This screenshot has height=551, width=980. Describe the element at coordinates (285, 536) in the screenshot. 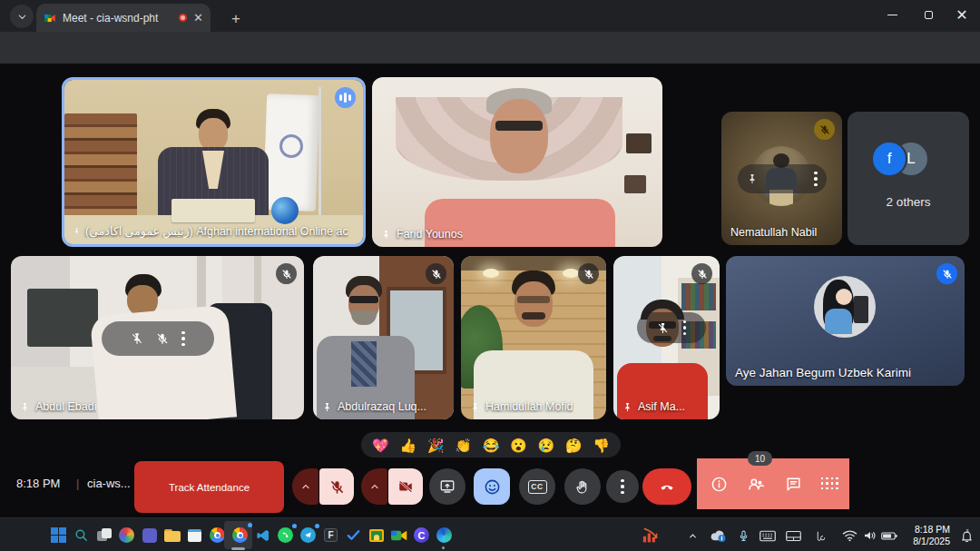

I see `whatsapp-icon` at that location.